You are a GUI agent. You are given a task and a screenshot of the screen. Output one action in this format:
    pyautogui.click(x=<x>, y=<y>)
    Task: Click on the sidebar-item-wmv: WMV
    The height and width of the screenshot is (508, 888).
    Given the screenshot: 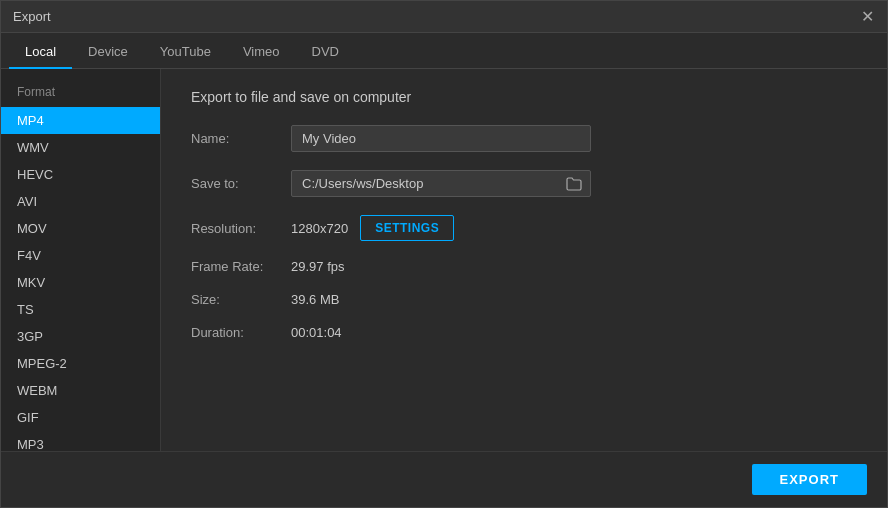 What is the action you would take?
    pyautogui.click(x=80, y=148)
    